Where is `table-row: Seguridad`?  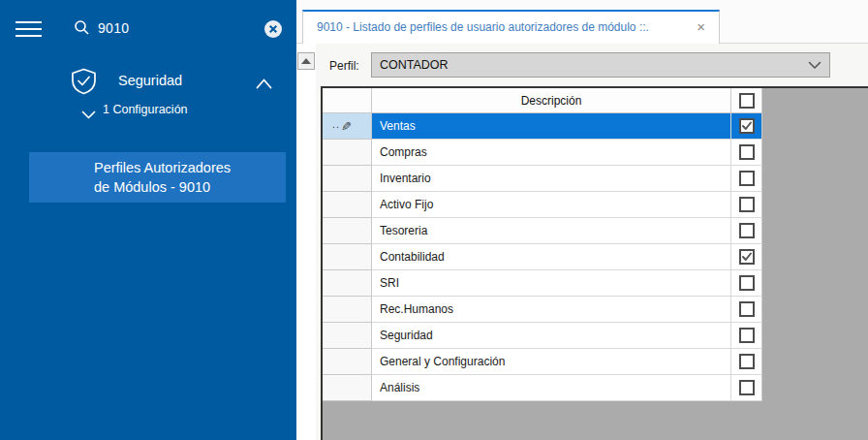 table-row: Seguridad is located at coordinates (542, 335).